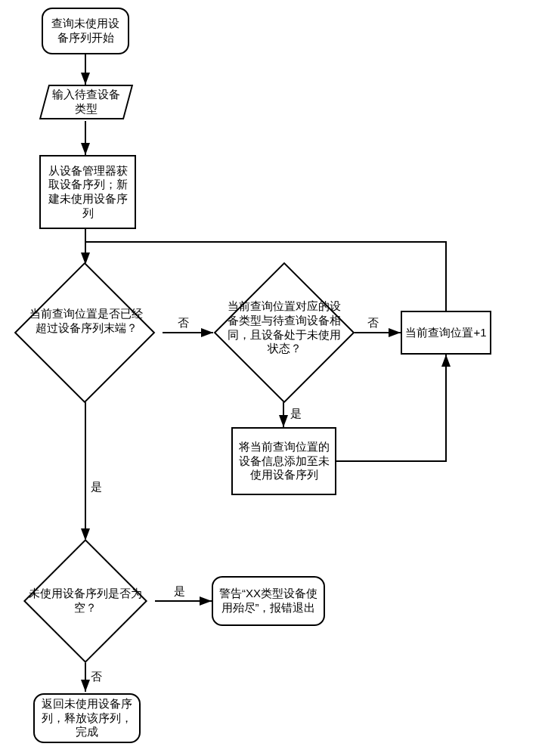 The image size is (542, 756). Describe the element at coordinates (180, 591) in the screenshot. I see `edge-label-d3-yes: 是` at that location.